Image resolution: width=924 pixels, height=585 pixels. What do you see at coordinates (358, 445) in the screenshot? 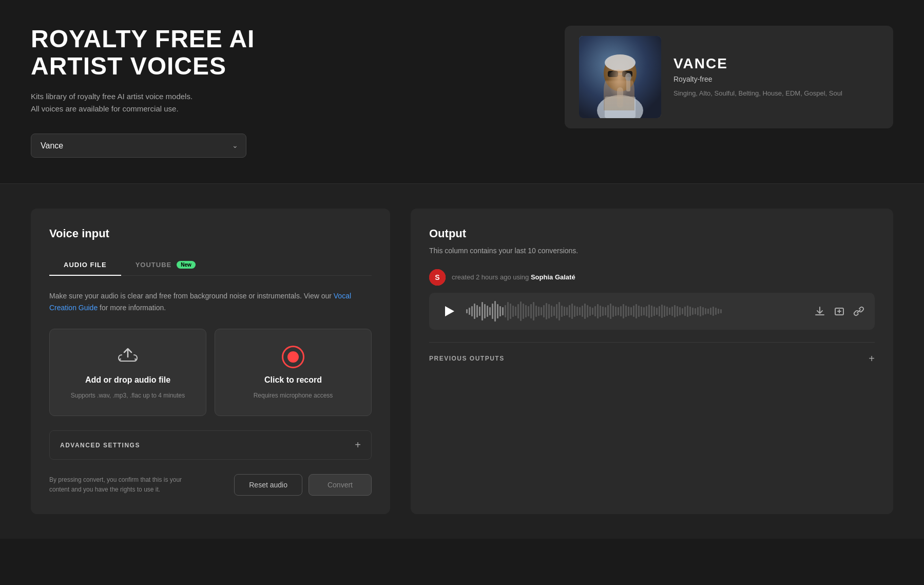
I see `plus-icon: +` at bounding box center [358, 445].